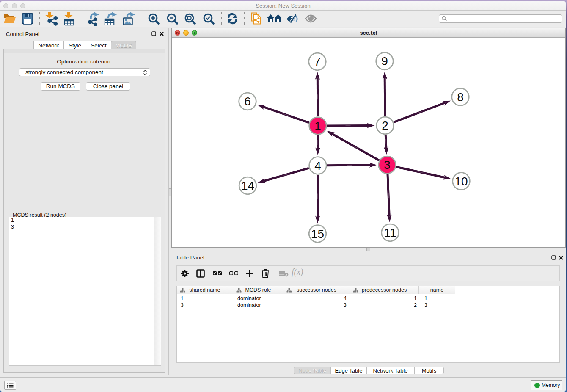  Describe the element at coordinates (318, 126) in the screenshot. I see `svg-text: 1` at that location.